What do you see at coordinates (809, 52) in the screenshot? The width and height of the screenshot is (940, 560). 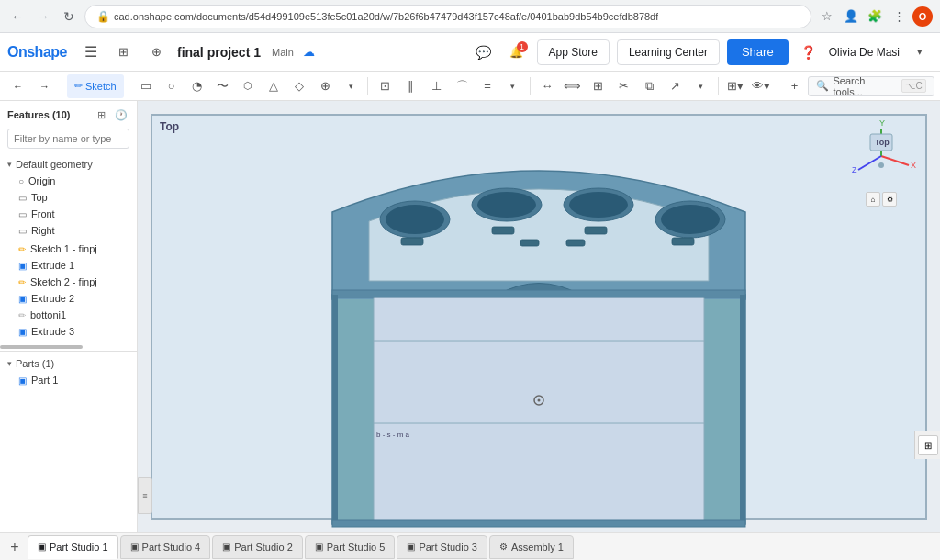 I see `help-button: ❓` at bounding box center [809, 52].